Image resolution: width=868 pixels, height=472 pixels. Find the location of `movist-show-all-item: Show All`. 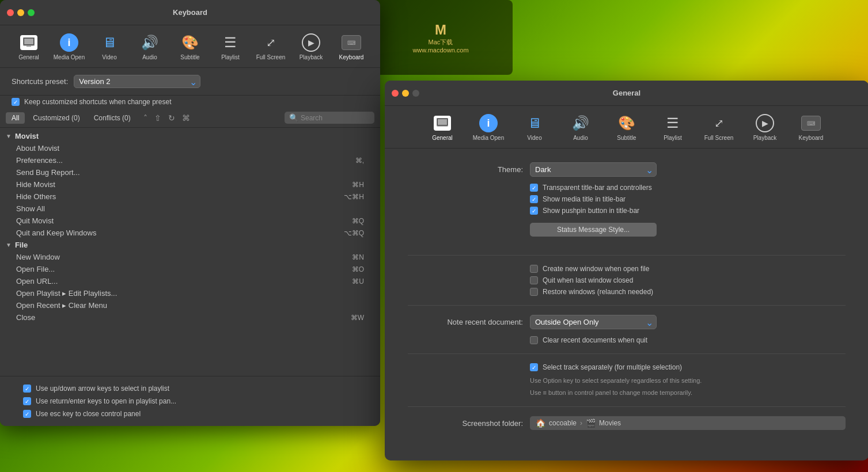

movist-show-all-item: Show All is located at coordinates (190, 208).